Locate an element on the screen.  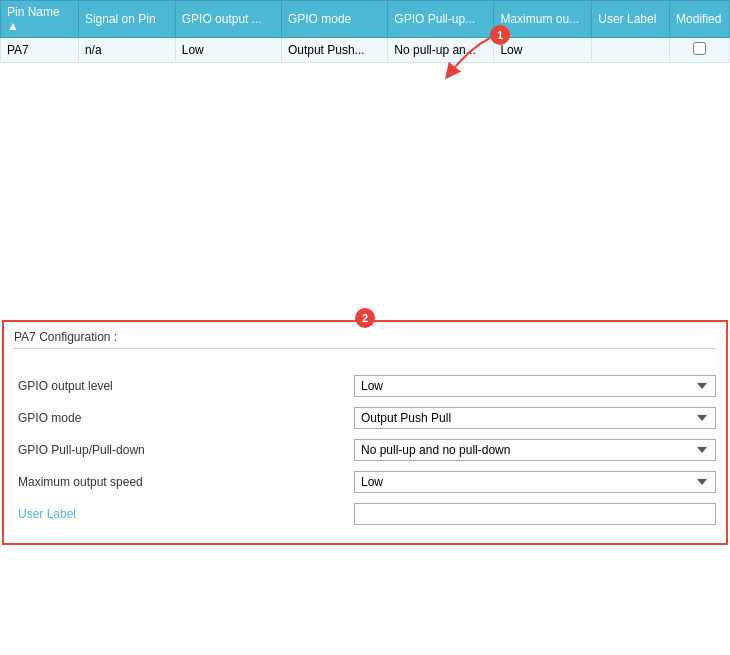
label-gpio-mode: GPIO mode is located at coordinates (184, 418).